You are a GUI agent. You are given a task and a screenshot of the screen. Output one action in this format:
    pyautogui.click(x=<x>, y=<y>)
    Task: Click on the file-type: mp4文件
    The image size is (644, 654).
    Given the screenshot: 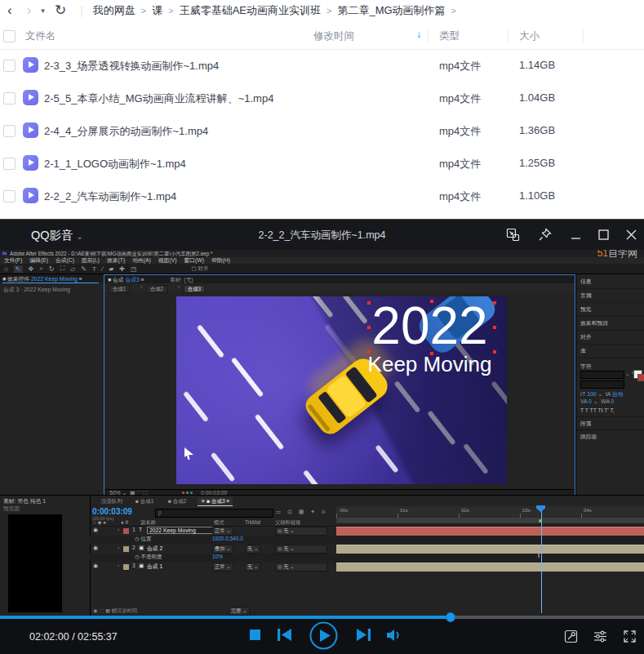 What is the action you would take?
    pyautogui.click(x=460, y=99)
    